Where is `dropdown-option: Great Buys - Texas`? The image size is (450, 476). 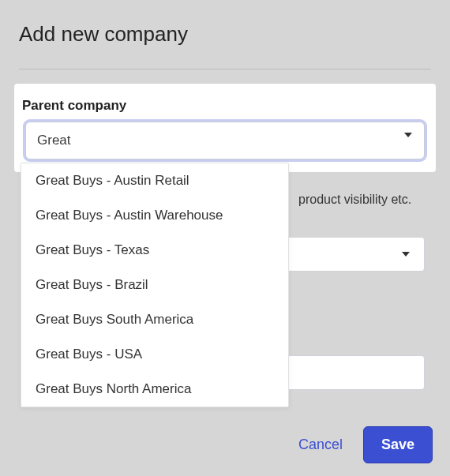
dropdown-option: Great Buys - Texas is located at coordinates (155, 250).